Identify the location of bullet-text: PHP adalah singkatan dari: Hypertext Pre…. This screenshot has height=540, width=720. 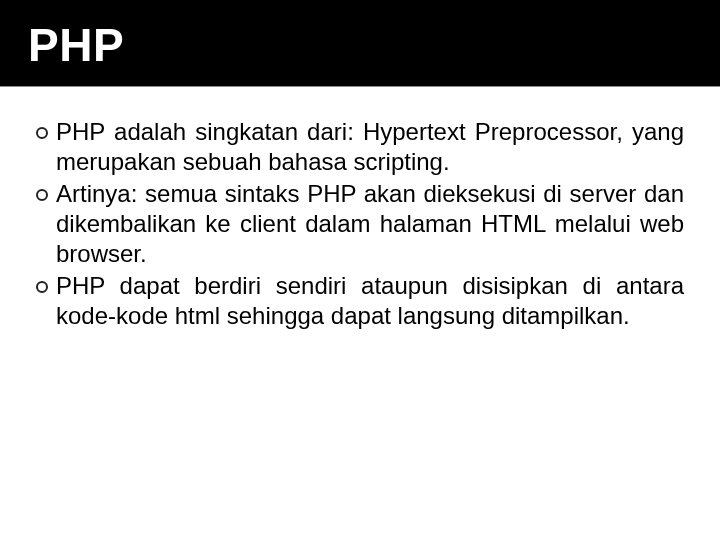
(370, 147).